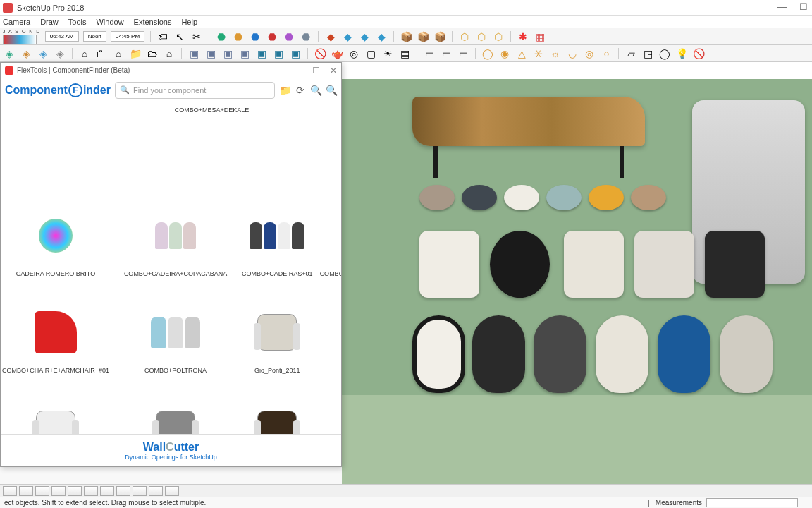 The width and height of the screenshot is (812, 508). Describe the element at coordinates (300, 90) in the screenshot. I see `refresh-icon: ⟳` at that location.